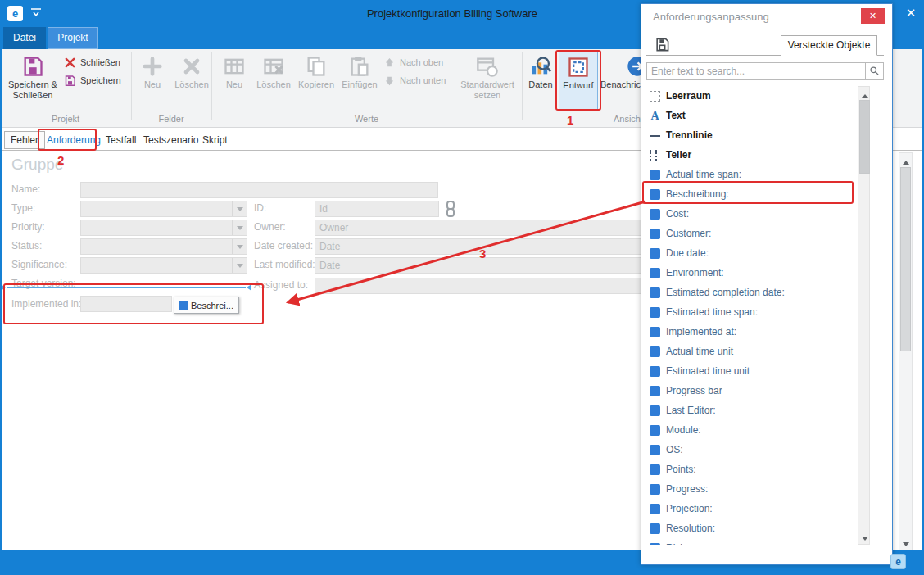 Image resolution: width=924 pixels, height=575 pixels. What do you see at coordinates (38, 165) in the screenshot?
I see `group-title: Gruppe` at bounding box center [38, 165].